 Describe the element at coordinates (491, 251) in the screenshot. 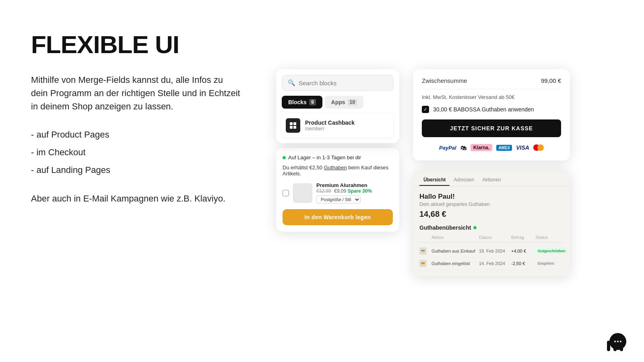

I see `table-row: 💳 Guthaben aus Einkauf 19. Feb 2024 +4,0…` at that location.